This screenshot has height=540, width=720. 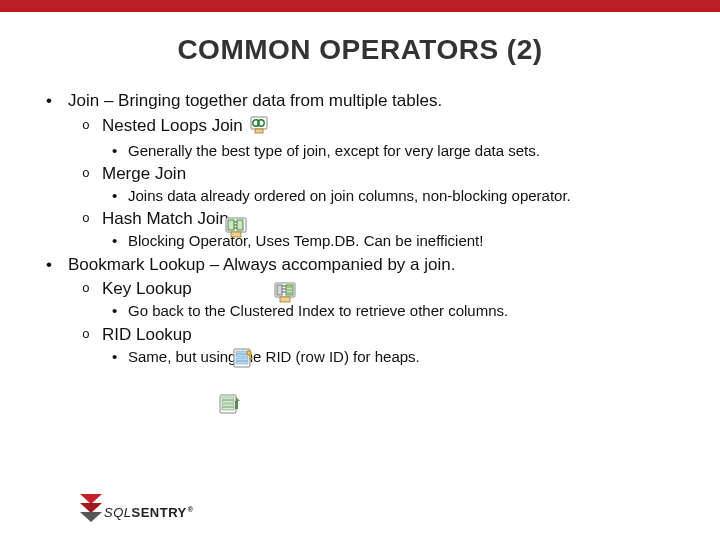 I want to click on bullet-join-text: Join – Bringing together data from multi…, so click(x=255, y=100).